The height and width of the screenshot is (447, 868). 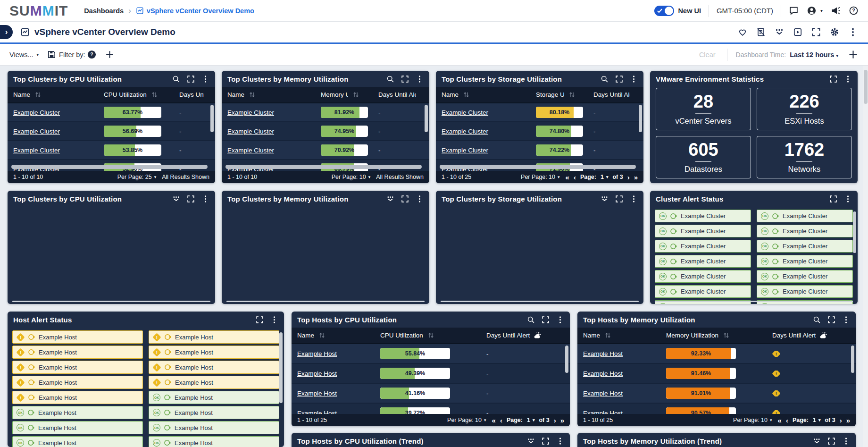 What do you see at coordinates (92, 55) in the screenshot?
I see `filter-help-icon: ?` at bounding box center [92, 55].